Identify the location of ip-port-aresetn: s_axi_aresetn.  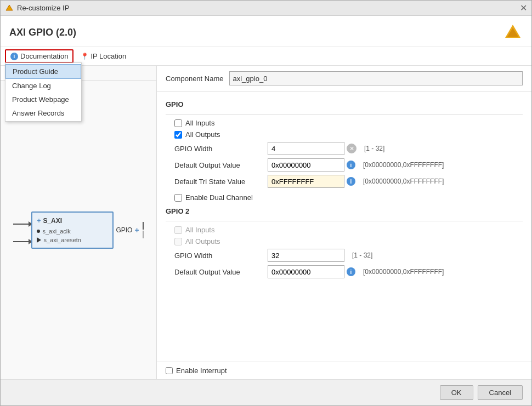
(72, 240).